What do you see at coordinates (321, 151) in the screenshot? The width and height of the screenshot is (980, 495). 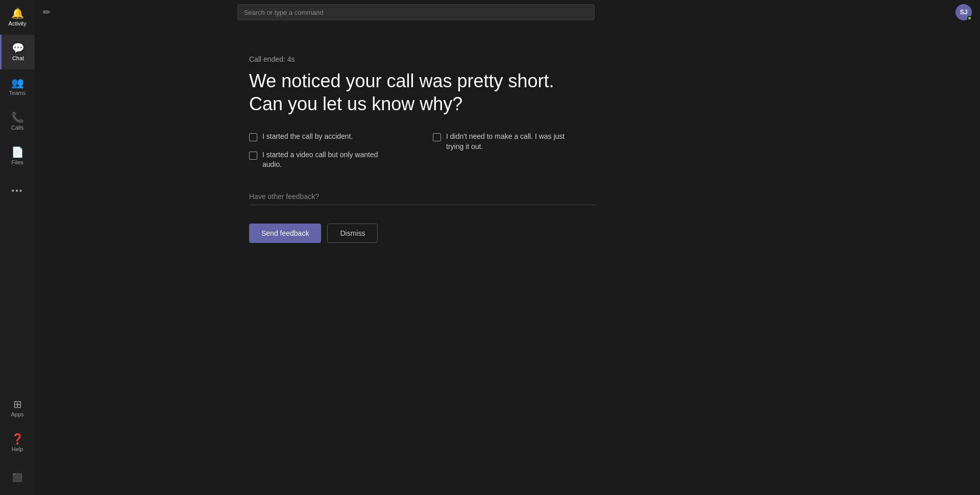 I see `options-col-left: I started the call by accident. I starte…` at bounding box center [321, 151].